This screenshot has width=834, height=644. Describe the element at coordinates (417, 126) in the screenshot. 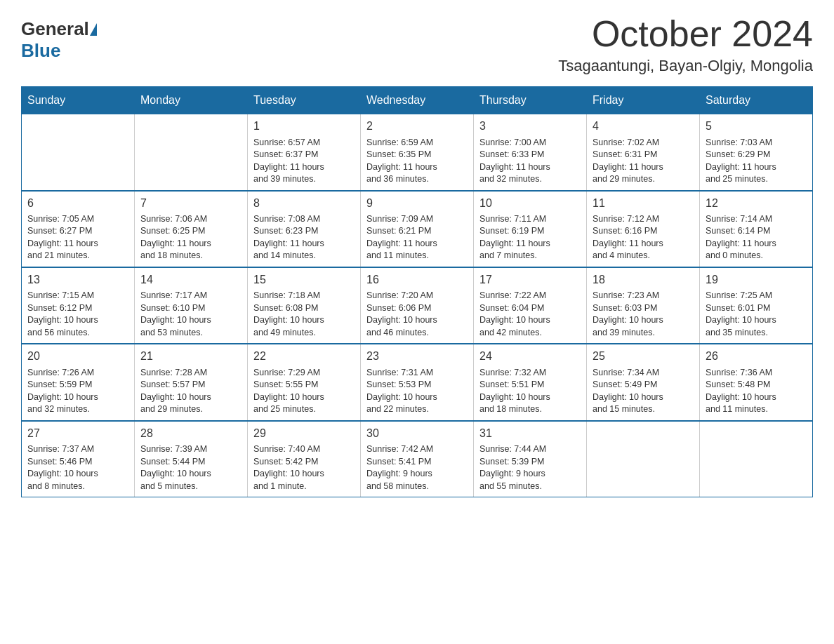

I see `day-number: 2` at that location.